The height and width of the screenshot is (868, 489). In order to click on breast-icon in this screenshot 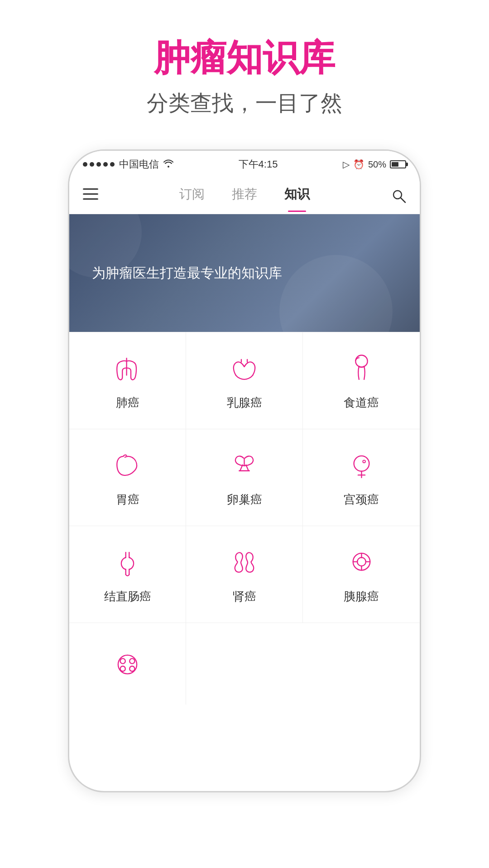, I will do `click(244, 369)`.